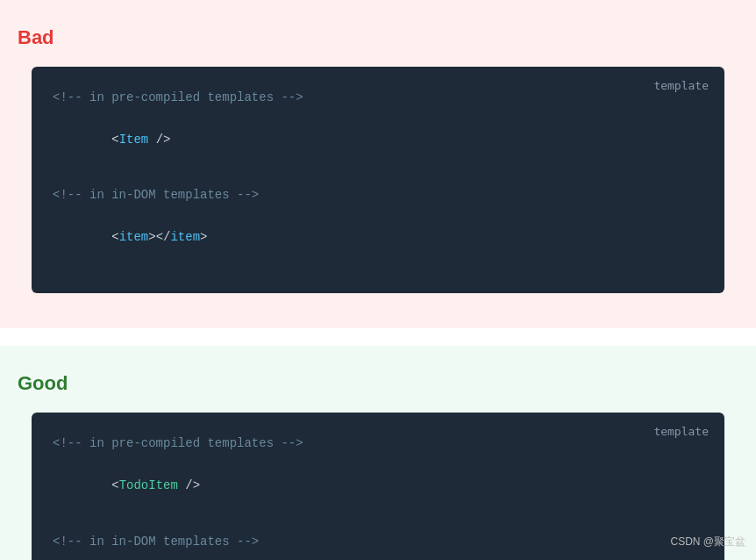  I want to click on bad-comment-1: <!-- in pre-compiled templates -->, so click(378, 98).